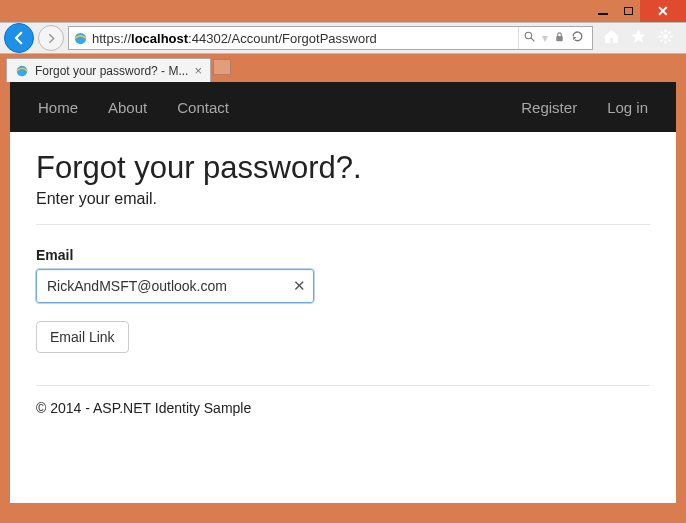 The width and height of the screenshot is (686, 523). I want to click on refresh-icon, so click(578, 38).